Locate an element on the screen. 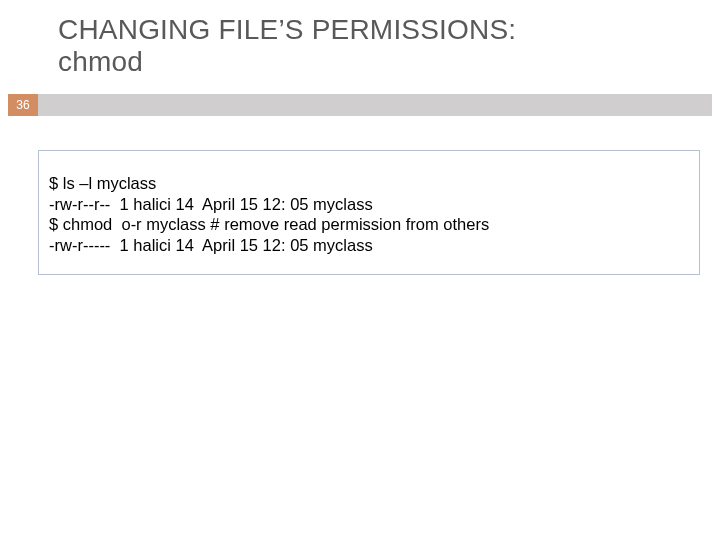  accent-bar is located at coordinates (375, 105).